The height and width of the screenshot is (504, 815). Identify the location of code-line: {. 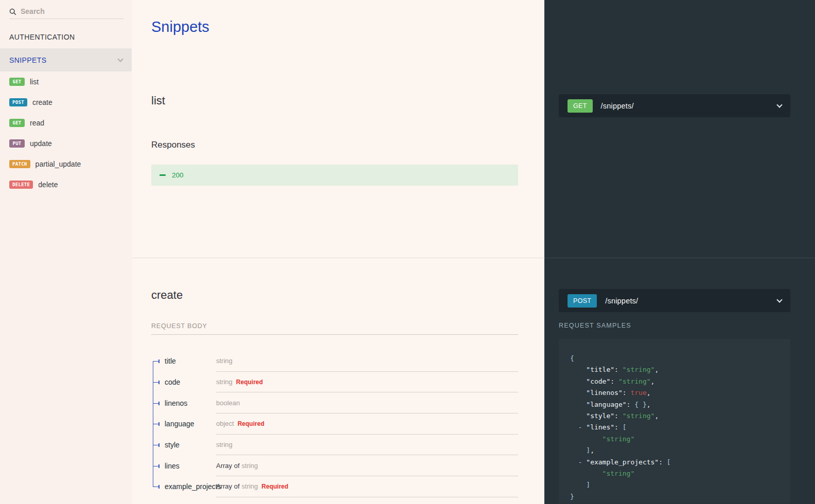
(675, 358).